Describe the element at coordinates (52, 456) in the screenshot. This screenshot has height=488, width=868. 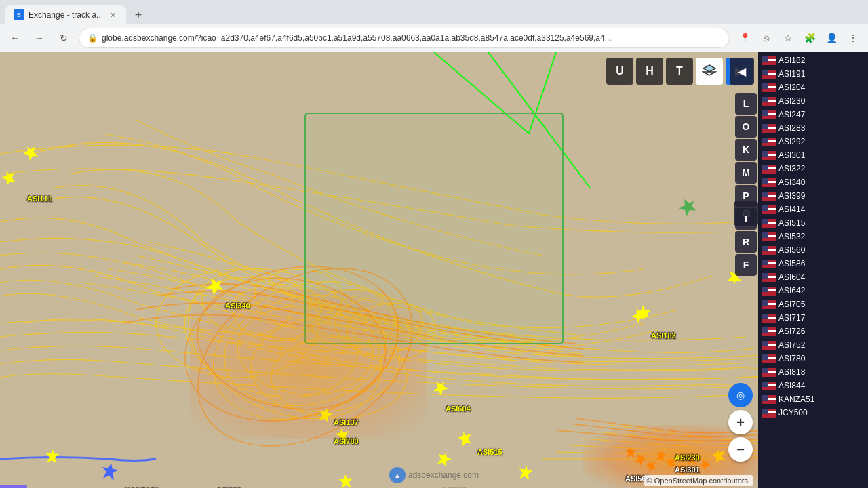
I see `aircraft-asi71` at that location.